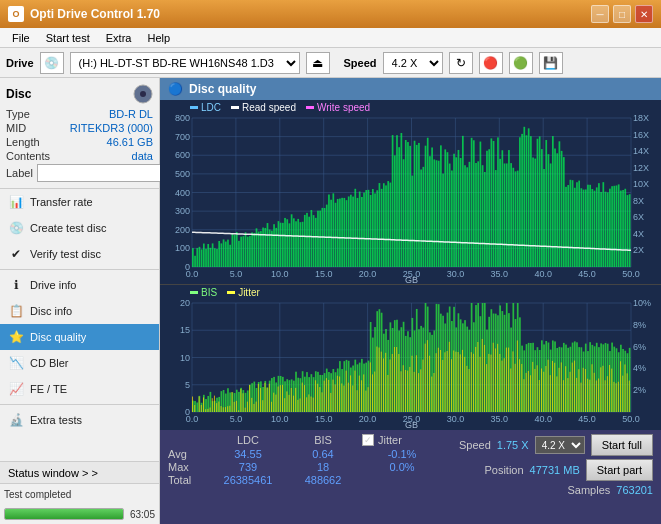  What do you see at coordinates (225, 292) in the screenshot?
I see `bottom-chart-legend: BIS Jitter` at bounding box center [225, 292].